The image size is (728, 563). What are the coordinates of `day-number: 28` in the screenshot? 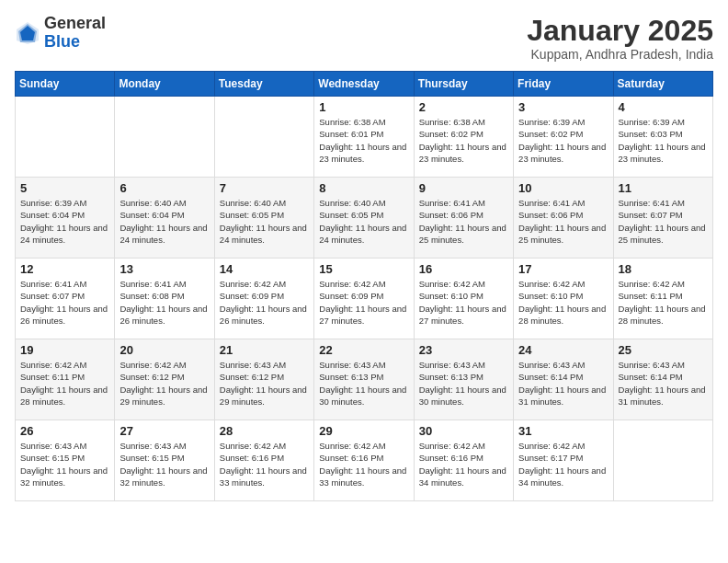 It's located at (265, 431).